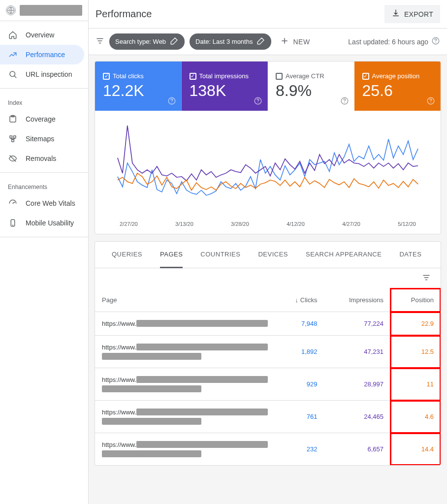 This screenshot has width=447, height=504. What do you see at coordinates (357, 384) in the screenshot?
I see `cell-impressions: 28,997` at bounding box center [357, 384].